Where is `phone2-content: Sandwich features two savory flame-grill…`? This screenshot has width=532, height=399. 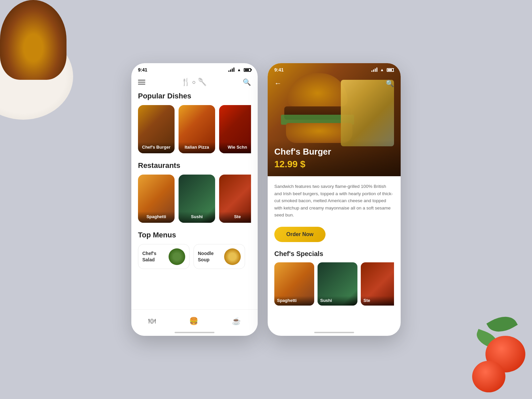
phone2-content: Sandwich features two savory flame-grill… is located at coordinates (334, 244).